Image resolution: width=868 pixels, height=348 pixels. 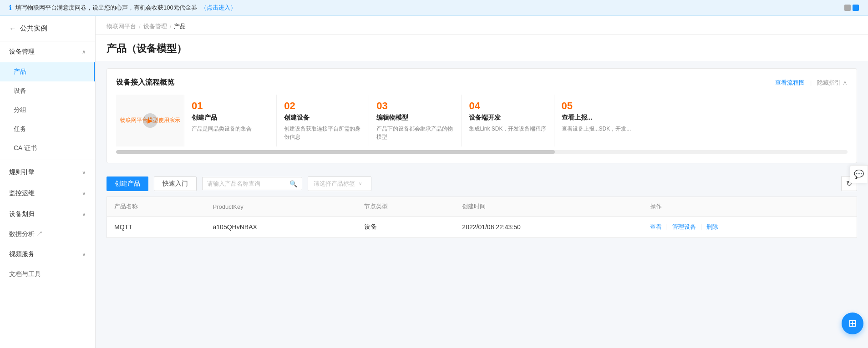 I want to click on cell-product-name: MQTT, so click(x=157, y=227).